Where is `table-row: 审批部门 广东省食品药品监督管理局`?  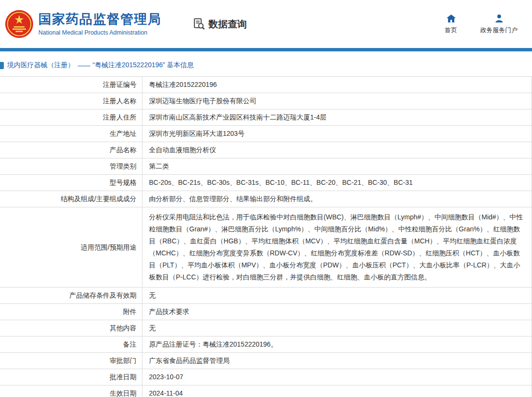 table-row: 审批部门 广东省食品药品监督管理局 is located at coordinates (266, 361).